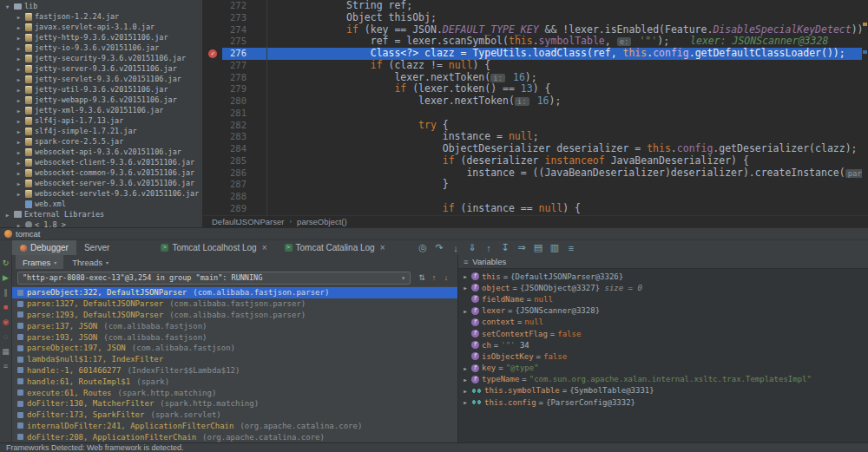 The width and height of the screenshot is (868, 452). What do you see at coordinates (335, 248) in the screenshot?
I see `tab-tomcat-catalina-log: >Tomcat Catalina Log×` at bounding box center [335, 248].